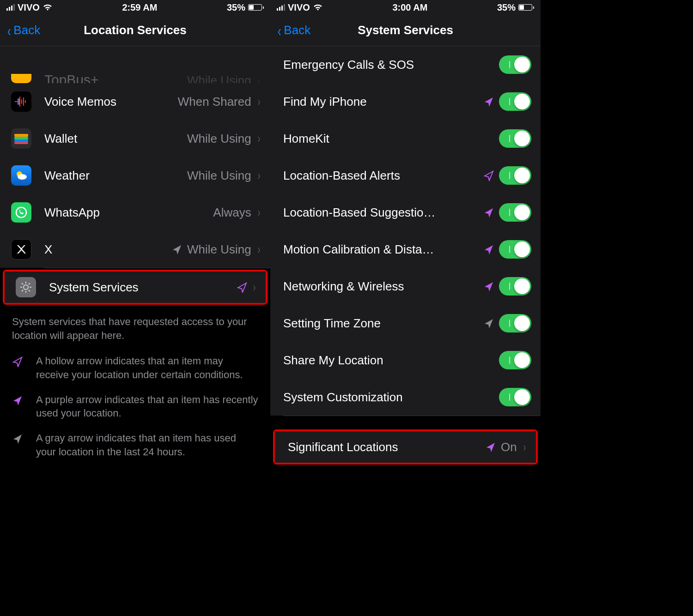  What do you see at coordinates (281, 7) in the screenshot?
I see `signal-icon` at bounding box center [281, 7].